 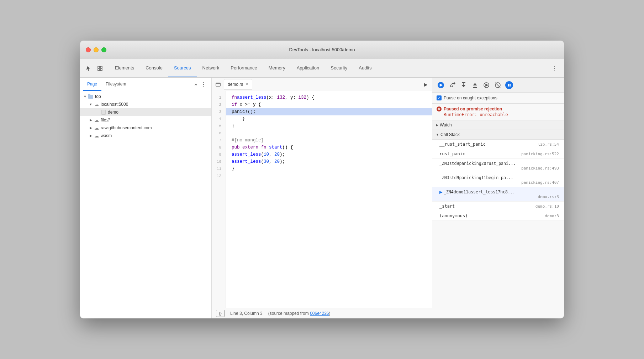 What do you see at coordinates (96, 50) in the screenshot?
I see `minimize-button` at bounding box center [96, 50].